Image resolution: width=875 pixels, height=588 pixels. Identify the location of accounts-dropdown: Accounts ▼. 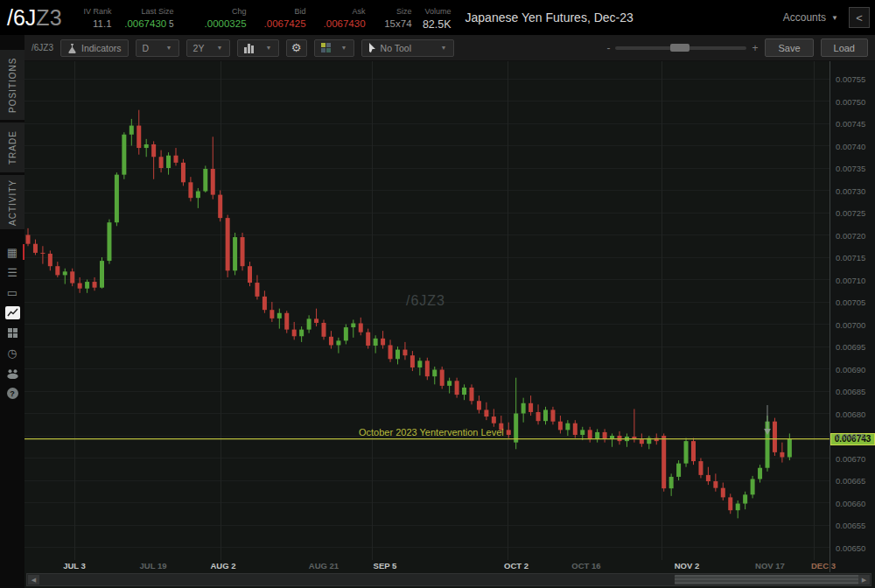
(810, 18).